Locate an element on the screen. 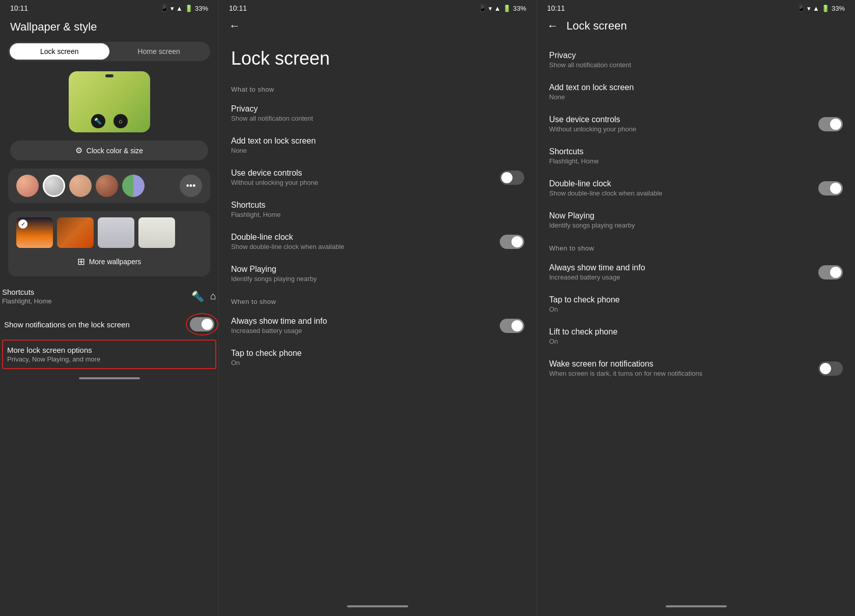 This screenshot has width=855, height=616. clock-btn-label: Clock color & size is located at coordinates (115, 151).